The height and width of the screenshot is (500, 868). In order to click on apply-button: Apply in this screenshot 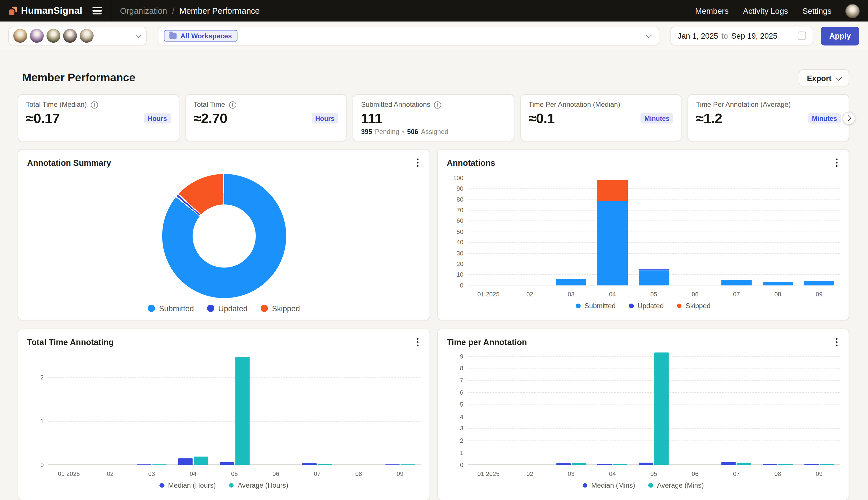, I will do `click(840, 36)`.